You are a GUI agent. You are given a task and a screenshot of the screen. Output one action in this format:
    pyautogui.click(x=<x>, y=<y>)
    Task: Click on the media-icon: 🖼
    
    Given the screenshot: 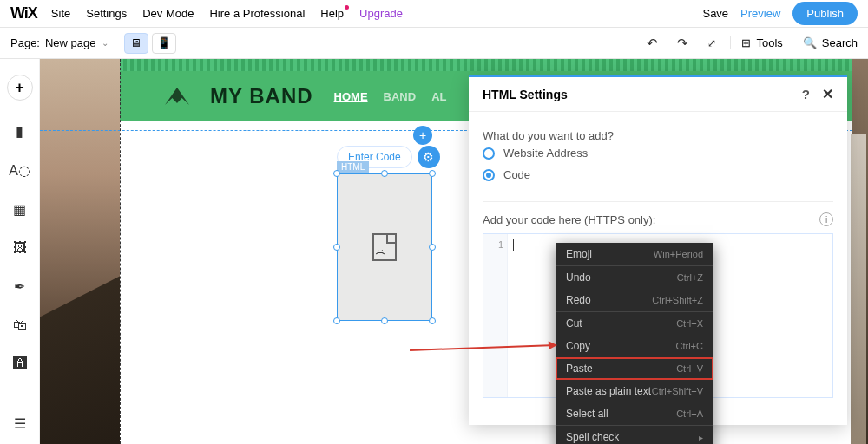 What is the action you would take?
    pyautogui.click(x=20, y=248)
    